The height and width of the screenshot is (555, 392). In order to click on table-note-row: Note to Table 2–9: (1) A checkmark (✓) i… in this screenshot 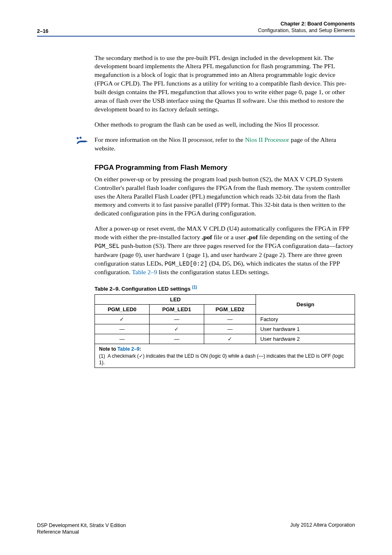, I will do `click(225, 356)`.